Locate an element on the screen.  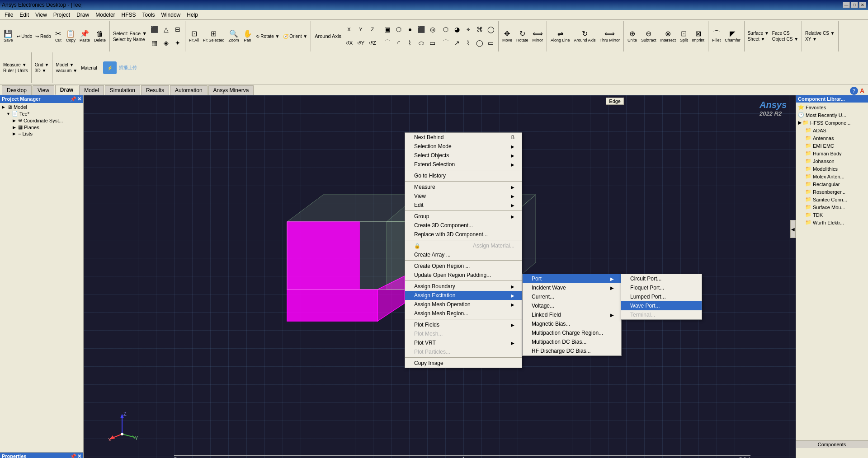
submenu-multipaction-charge: Multipaction Charge Region... is located at coordinates (572, 333).